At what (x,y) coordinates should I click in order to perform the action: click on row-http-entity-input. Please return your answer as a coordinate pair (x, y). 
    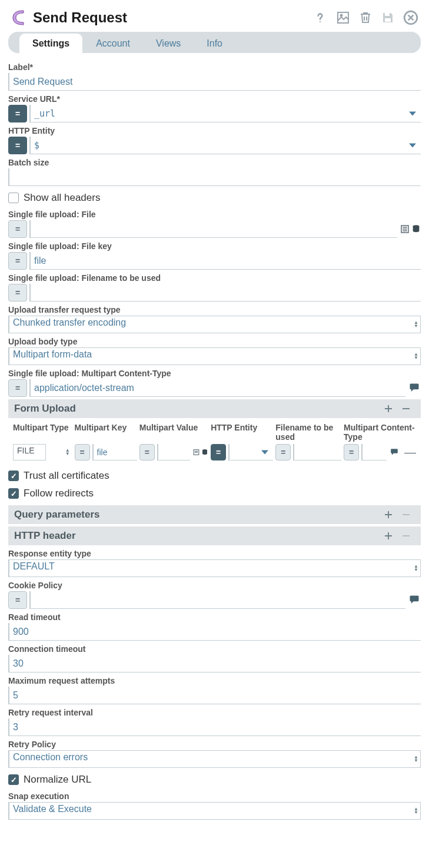
    Looking at the image, I should click on (251, 452).